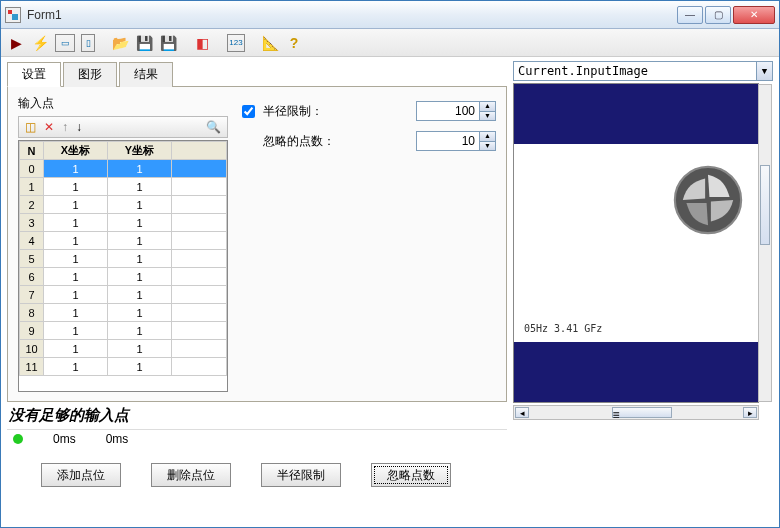  What do you see at coordinates (18, 439) in the screenshot?
I see `status-dot-icon` at bounding box center [18, 439].